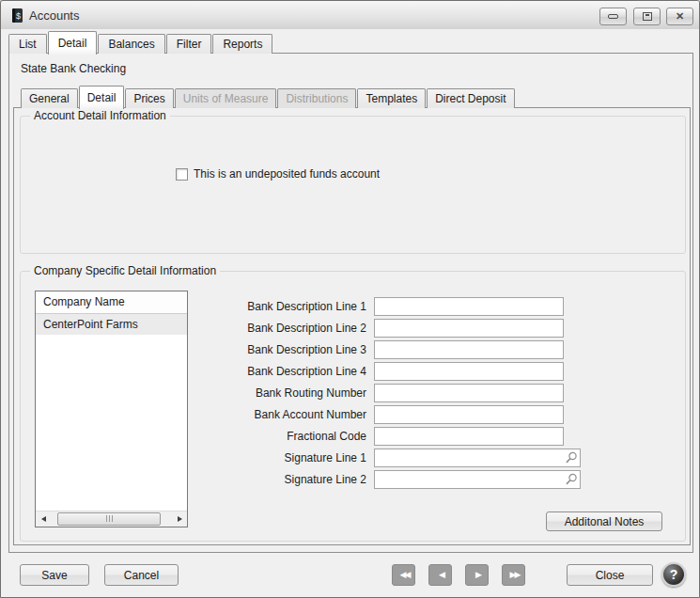  What do you see at coordinates (469, 328) in the screenshot?
I see `bank-desc2-input` at bounding box center [469, 328].